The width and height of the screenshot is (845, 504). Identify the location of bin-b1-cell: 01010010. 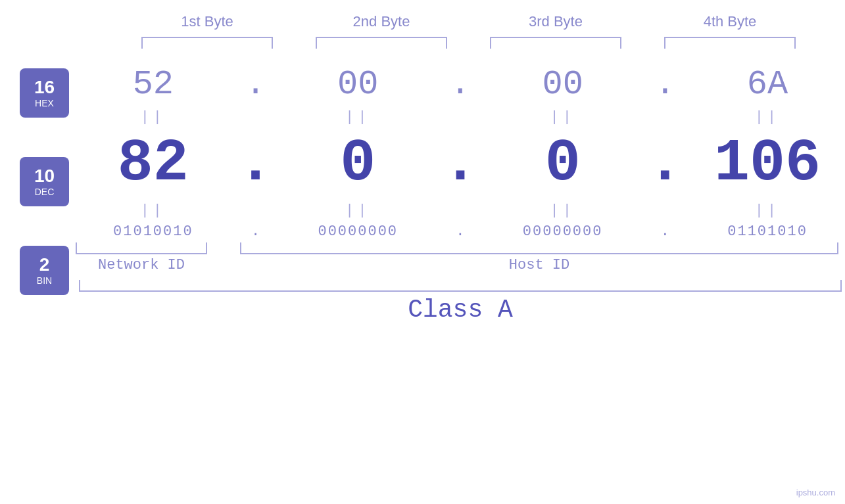
(153, 231).